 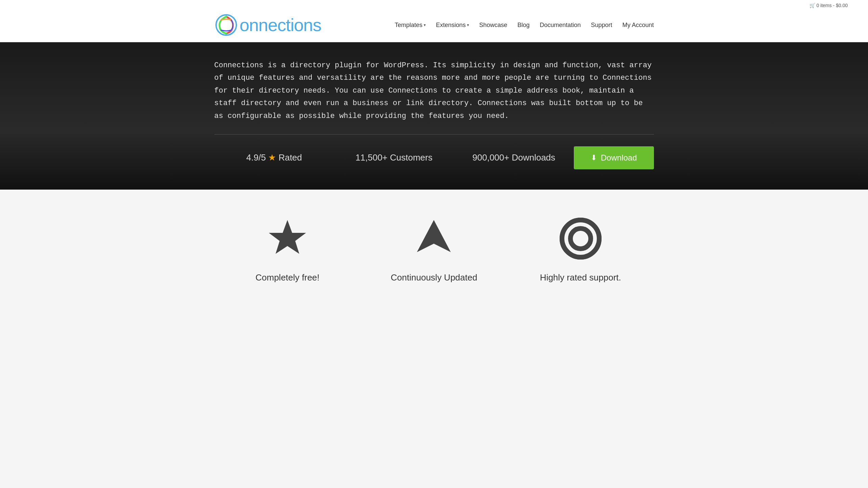 I want to click on customers-stat: 11,500+ Customers, so click(x=394, y=157).